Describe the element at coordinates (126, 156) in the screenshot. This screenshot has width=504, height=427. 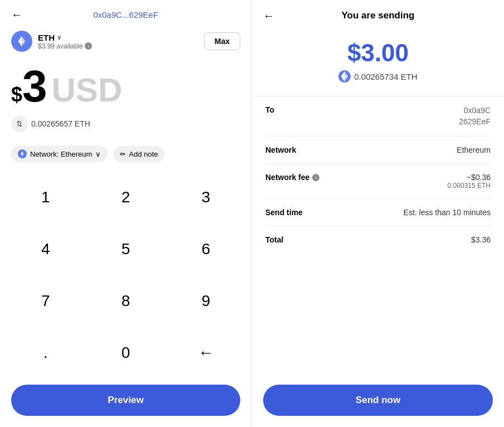
I see `network-row: Network: Ethereum ∨ ✏ Add note` at that location.